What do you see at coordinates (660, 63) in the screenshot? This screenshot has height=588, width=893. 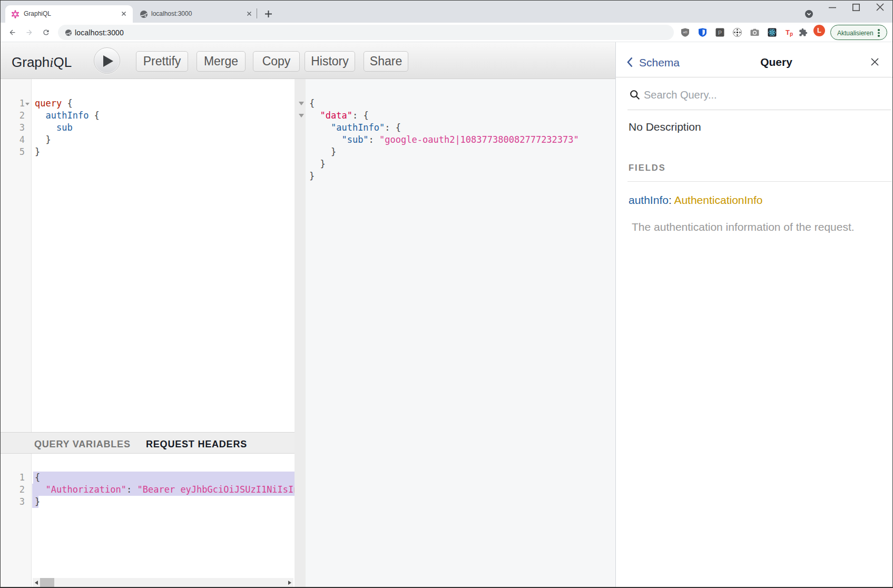 I see `doc-back-link: Schema` at bounding box center [660, 63].